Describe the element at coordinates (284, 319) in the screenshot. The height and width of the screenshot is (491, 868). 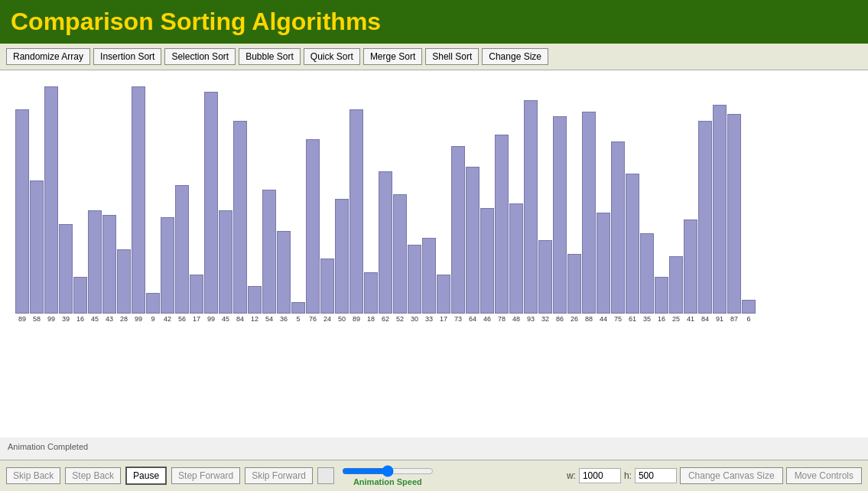
I see `bar-value-label: 36` at that location.